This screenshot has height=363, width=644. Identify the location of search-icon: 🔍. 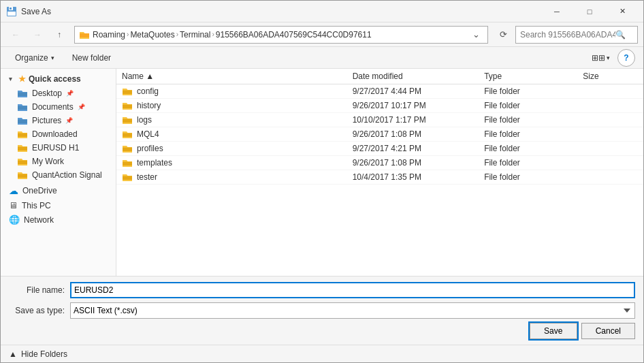
(621, 35).